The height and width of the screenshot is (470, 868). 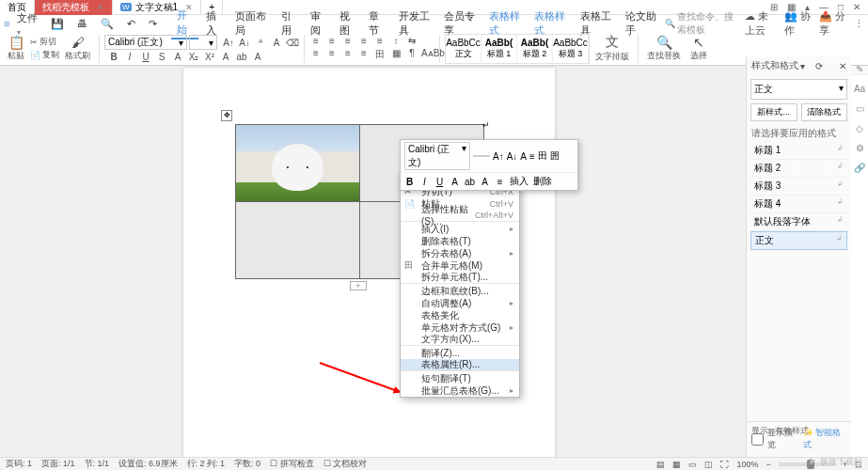 I want to click on tab-templates-close: ✕, so click(x=101, y=8).